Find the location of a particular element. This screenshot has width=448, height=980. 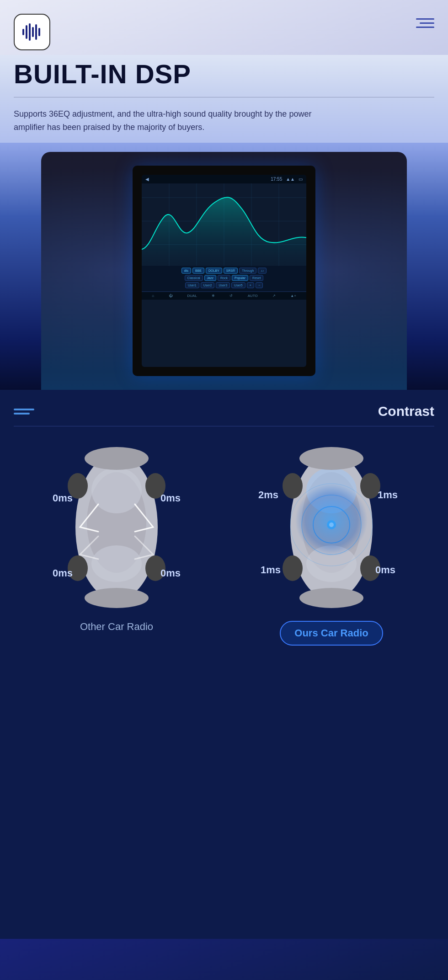

subtitle-text: Supports 36EQ adjustment, and the ultra-… is located at coordinates (169, 121).